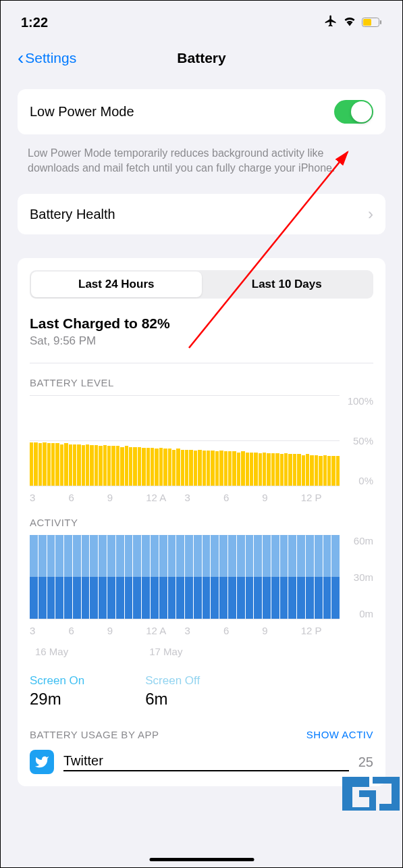 The height and width of the screenshot is (868, 403). What do you see at coordinates (201, 859) in the screenshot?
I see `home-indicator` at bounding box center [201, 859].